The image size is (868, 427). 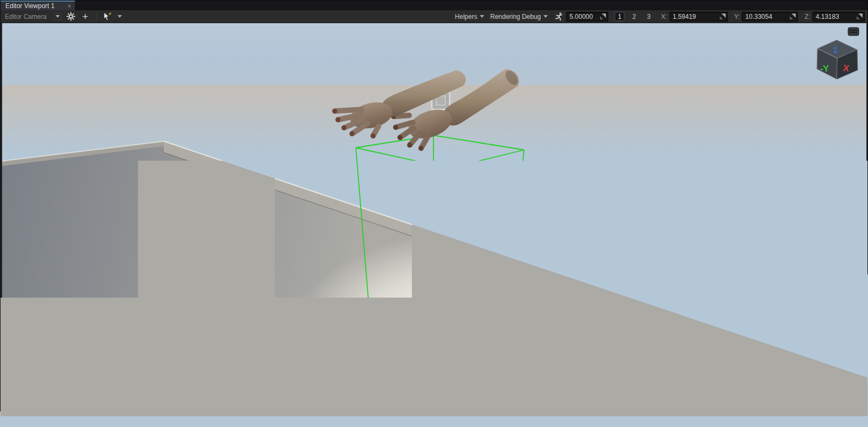 What do you see at coordinates (738, 17) in the screenshot?
I see `coord-y-label: Y:` at bounding box center [738, 17].